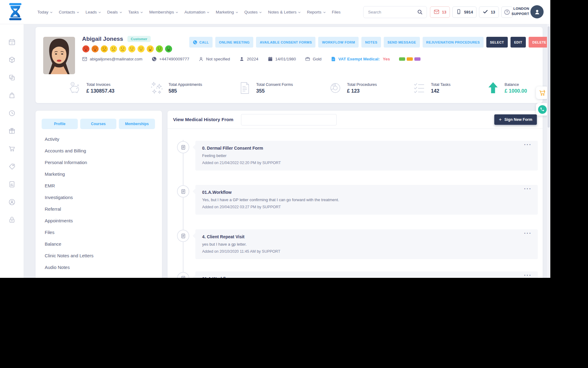 The height and width of the screenshot is (368, 588). What do you see at coordinates (12, 113) in the screenshot?
I see `history-icon` at bounding box center [12, 113].